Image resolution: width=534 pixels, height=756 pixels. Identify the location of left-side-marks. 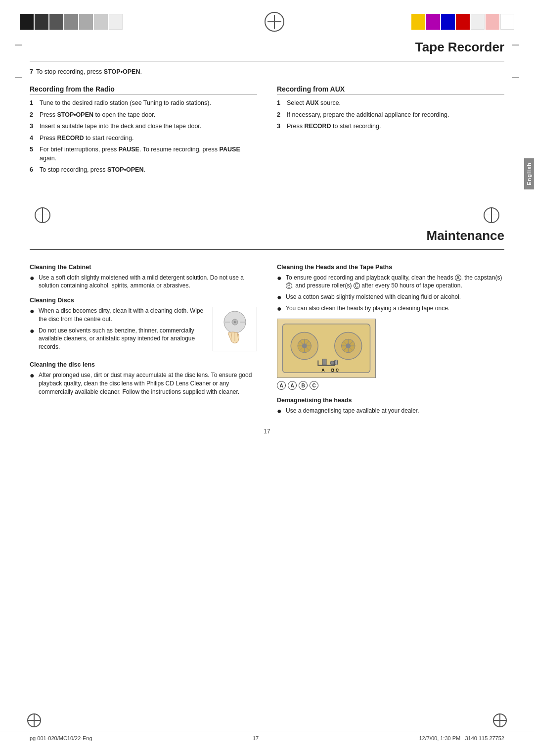
(18, 61).